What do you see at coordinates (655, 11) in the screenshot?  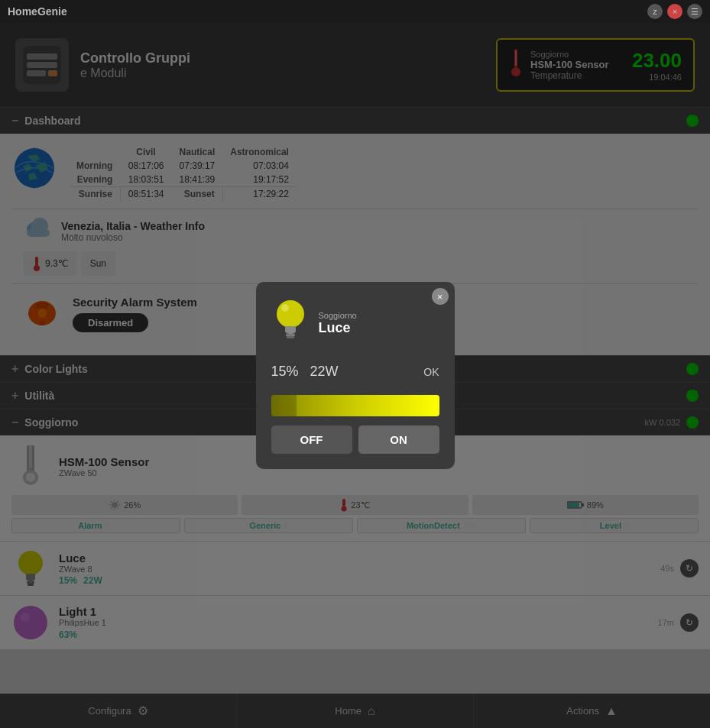 I see `z-button: z` at bounding box center [655, 11].